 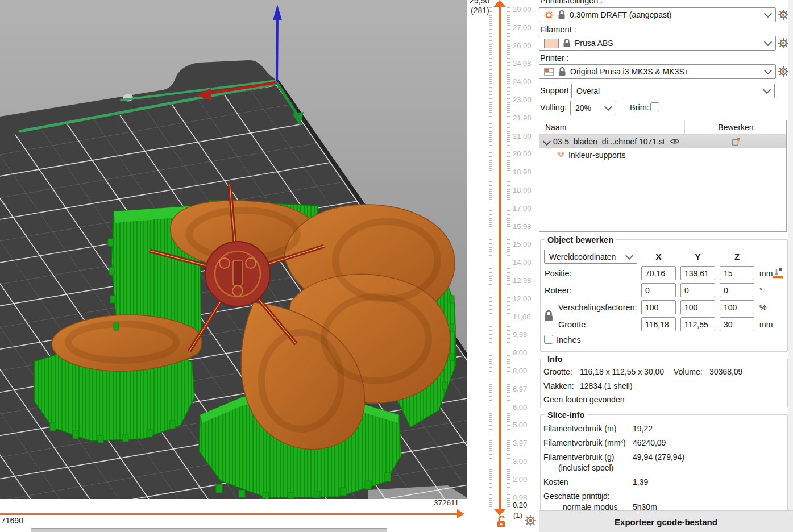 I want to click on brim-checkbox, so click(x=655, y=107).